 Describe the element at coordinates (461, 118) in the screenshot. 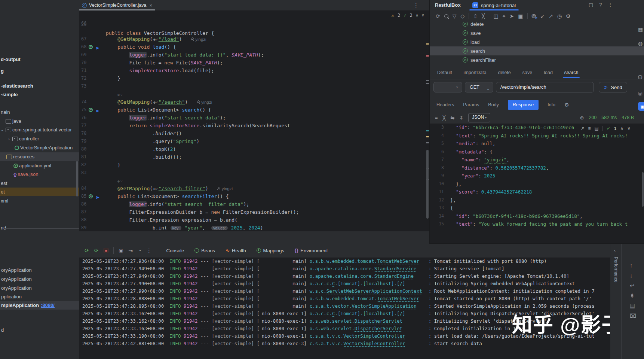

I see `save-icon: ↧` at that location.